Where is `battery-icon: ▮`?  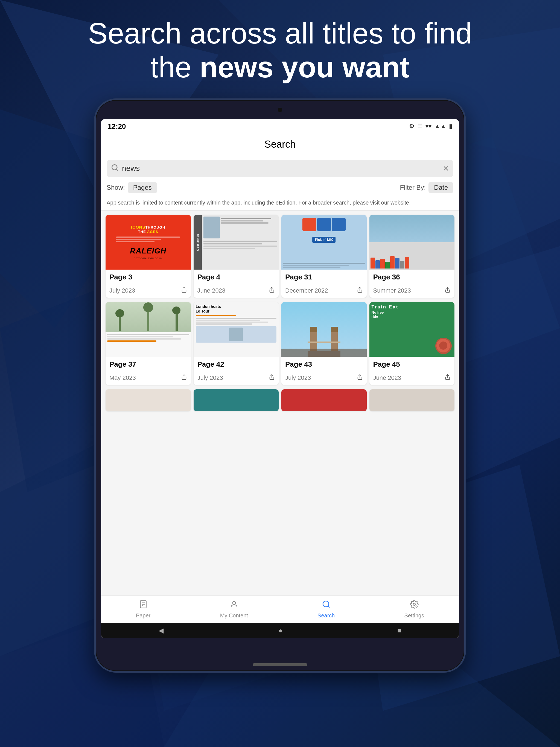 battery-icon: ▮ is located at coordinates (451, 126).